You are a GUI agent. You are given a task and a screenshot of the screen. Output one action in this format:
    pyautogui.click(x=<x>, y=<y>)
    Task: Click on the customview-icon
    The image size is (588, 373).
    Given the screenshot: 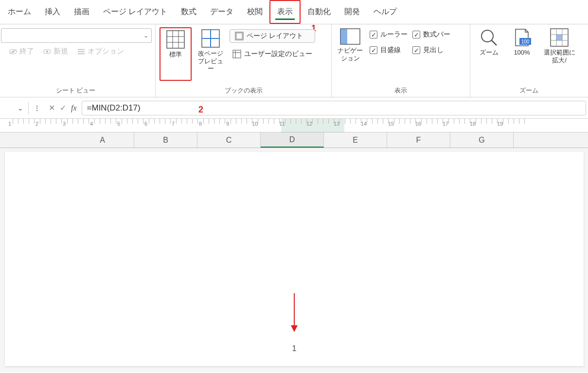 What is the action you would take?
    pyautogui.click(x=237, y=54)
    